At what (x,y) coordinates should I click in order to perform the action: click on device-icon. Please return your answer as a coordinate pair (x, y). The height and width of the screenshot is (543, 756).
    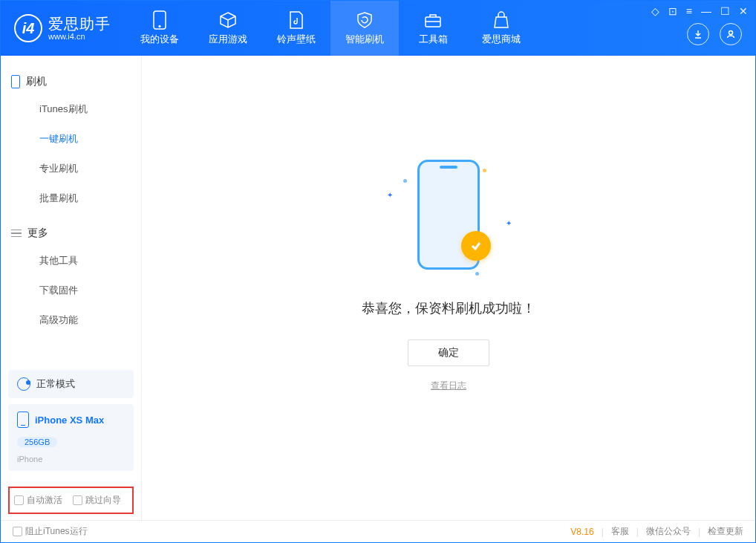
    Looking at the image, I should click on (23, 420).